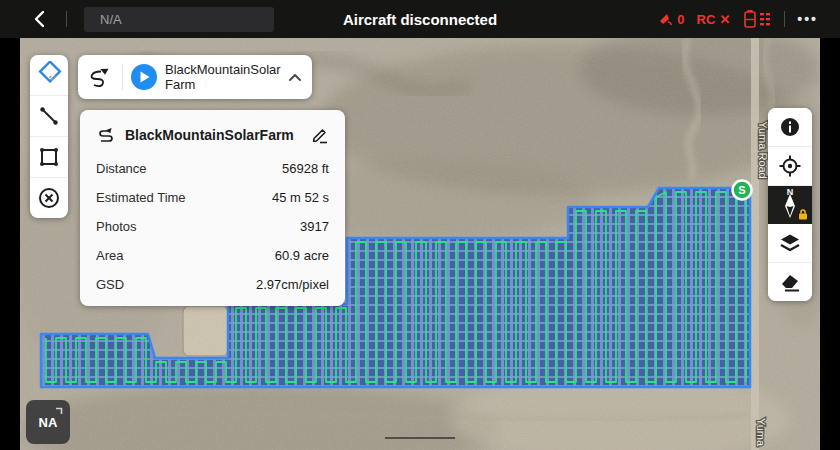 The height and width of the screenshot is (450, 840). I want to click on stat-label: GSD, so click(110, 284).